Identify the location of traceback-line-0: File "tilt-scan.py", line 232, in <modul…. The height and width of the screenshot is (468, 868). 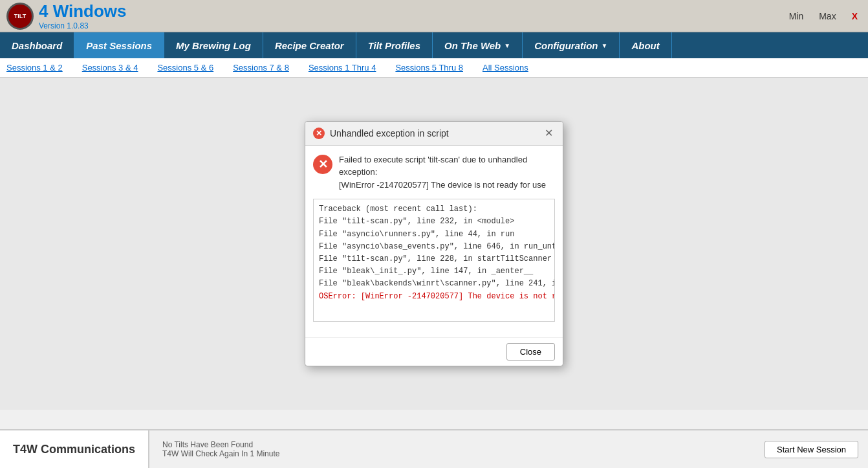
(434, 221).